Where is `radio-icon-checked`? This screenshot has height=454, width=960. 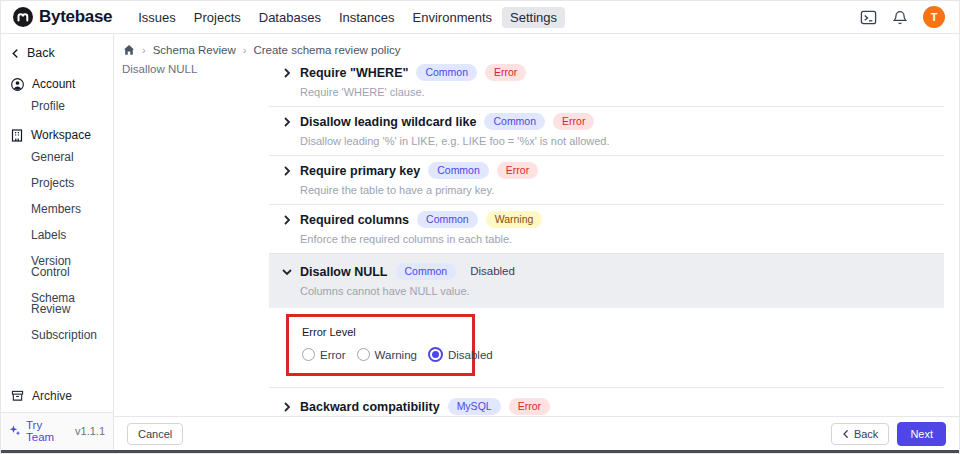 radio-icon-checked is located at coordinates (436, 354).